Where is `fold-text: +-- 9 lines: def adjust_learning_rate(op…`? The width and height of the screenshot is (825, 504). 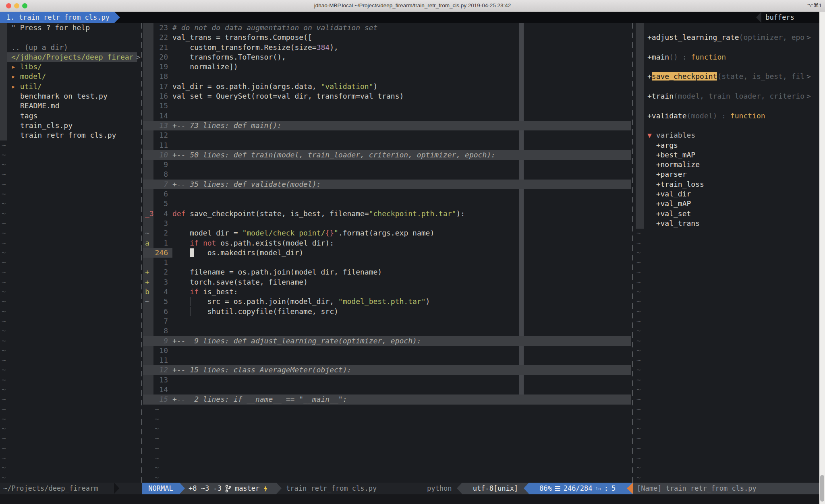
fold-text: +-- 9 lines: def adjust_learning_rate(op… is located at coordinates (297, 341).